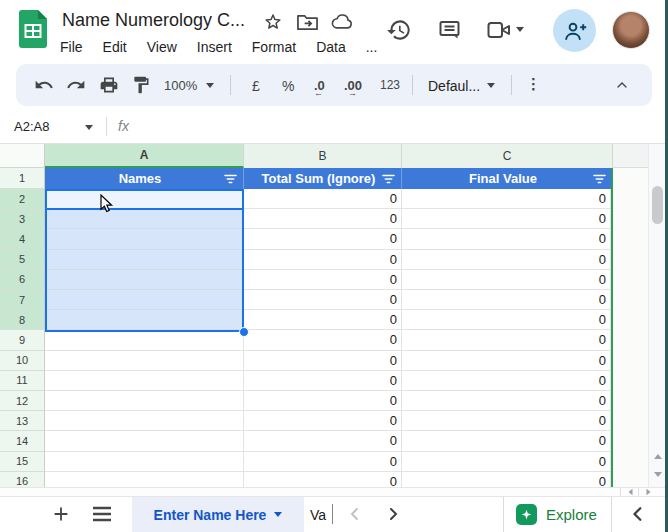  What do you see at coordinates (508, 156) in the screenshot?
I see `column-header-C: C` at bounding box center [508, 156].